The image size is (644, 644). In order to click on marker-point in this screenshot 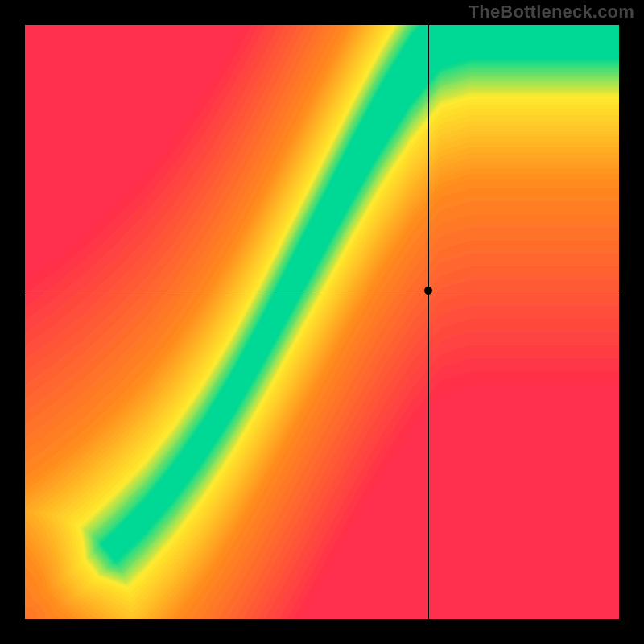, I will do `click(428, 291)`.